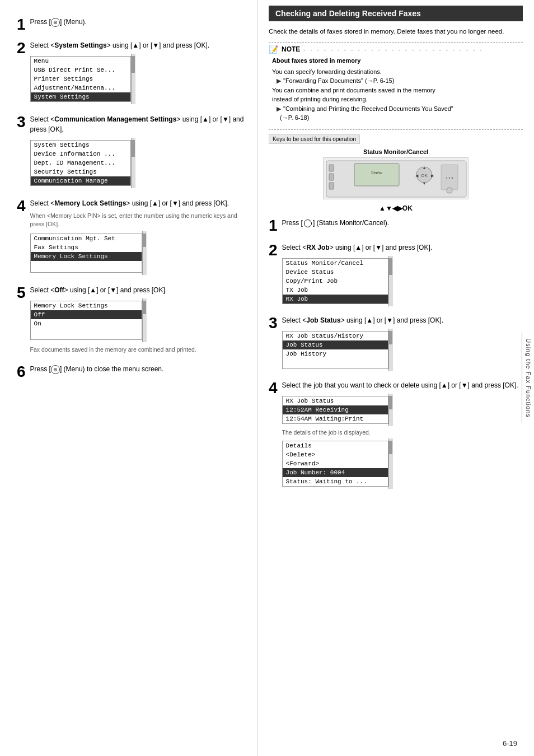 This screenshot has width=534, height=756. Describe the element at coordinates (138, 151) in the screenshot. I see `step-3-content: Select <Communication Management Setting…` at that location.